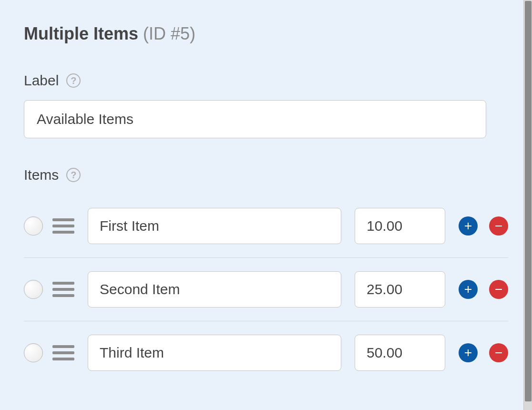  I want to click on section-title: Multiple Items, so click(81, 33).